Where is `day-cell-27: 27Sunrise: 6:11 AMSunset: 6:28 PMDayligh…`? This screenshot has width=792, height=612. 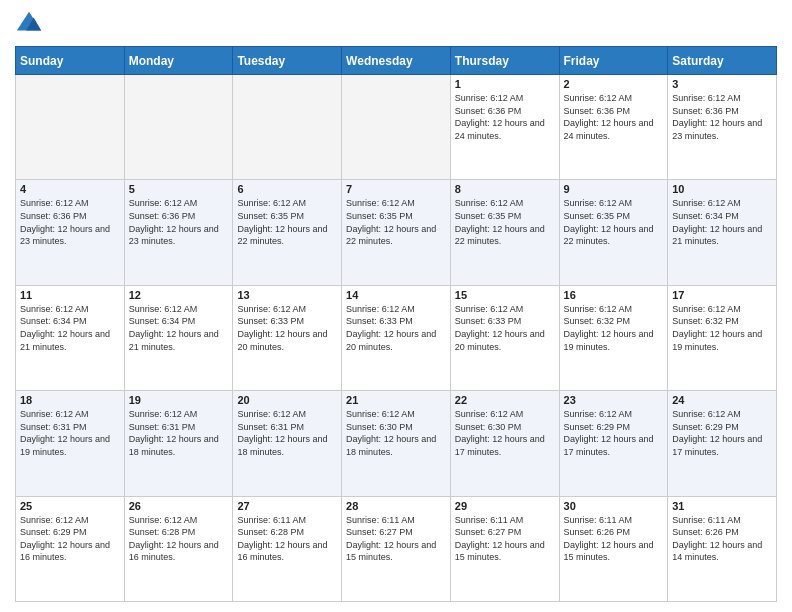
day-cell-27: 27Sunrise: 6:11 AMSunset: 6:28 PMDayligh… is located at coordinates (288, 548).